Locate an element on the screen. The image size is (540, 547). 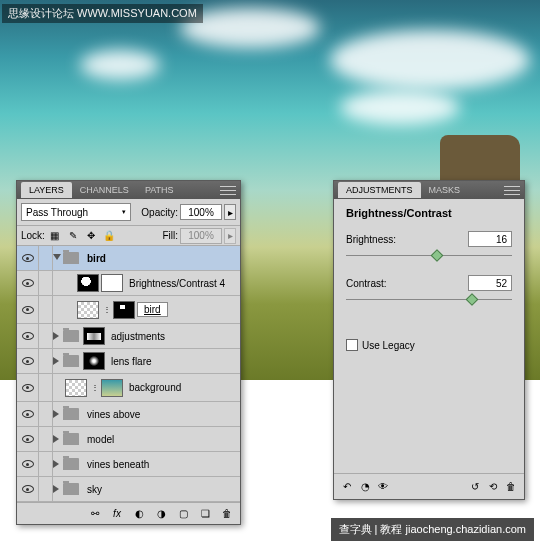
layers-panel-header: LAYERS CHANNELS PATHS is located at coordinates (128, 190).